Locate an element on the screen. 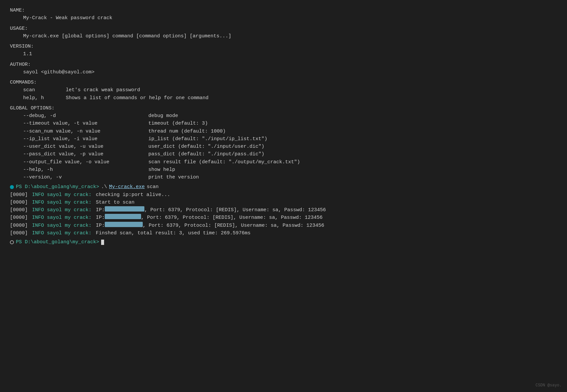  flag-pass-dict-desc: pass_dict (default: "./input/pass.dic") is located at coordinates (206, 154).